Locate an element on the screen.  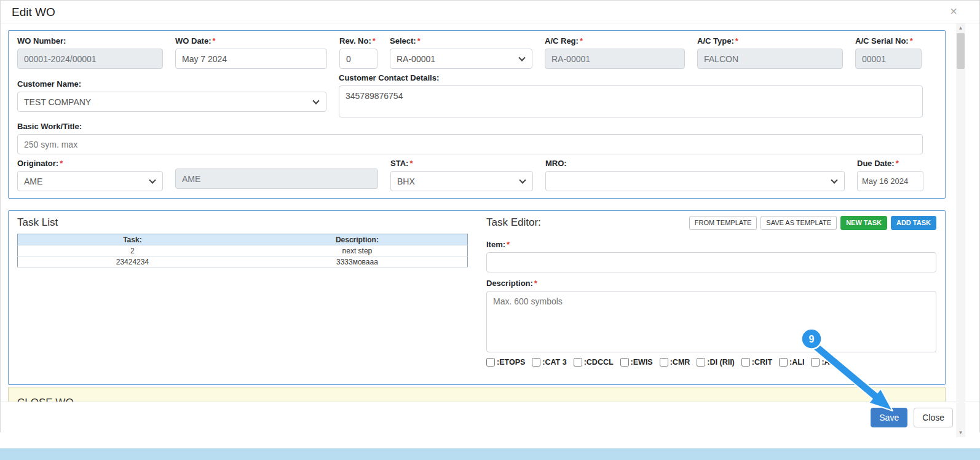
close-icon: × is located at coordinates (954, 11).